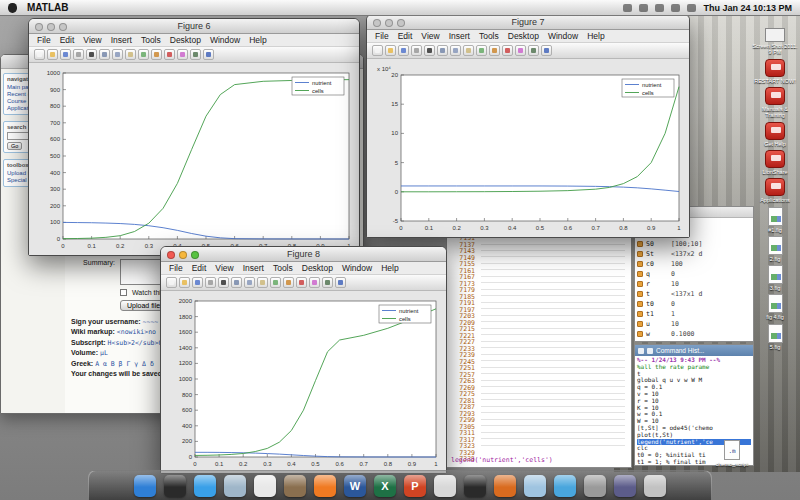 The height and width of the screenshot is (500, 800). Describe the element at coordinates (194, 26) in the screenshot. I see `figure-6-titlebar: Figure 6` at that location.